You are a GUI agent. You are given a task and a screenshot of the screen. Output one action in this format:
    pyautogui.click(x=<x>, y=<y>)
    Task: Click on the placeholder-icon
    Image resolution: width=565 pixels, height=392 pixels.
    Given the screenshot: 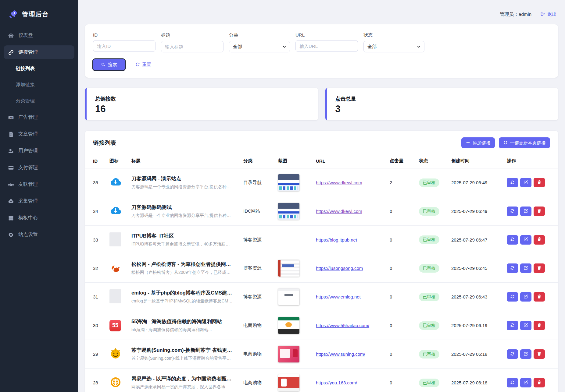 What is the action you would take?
    pyautogui.click(x=115, y=239)
    